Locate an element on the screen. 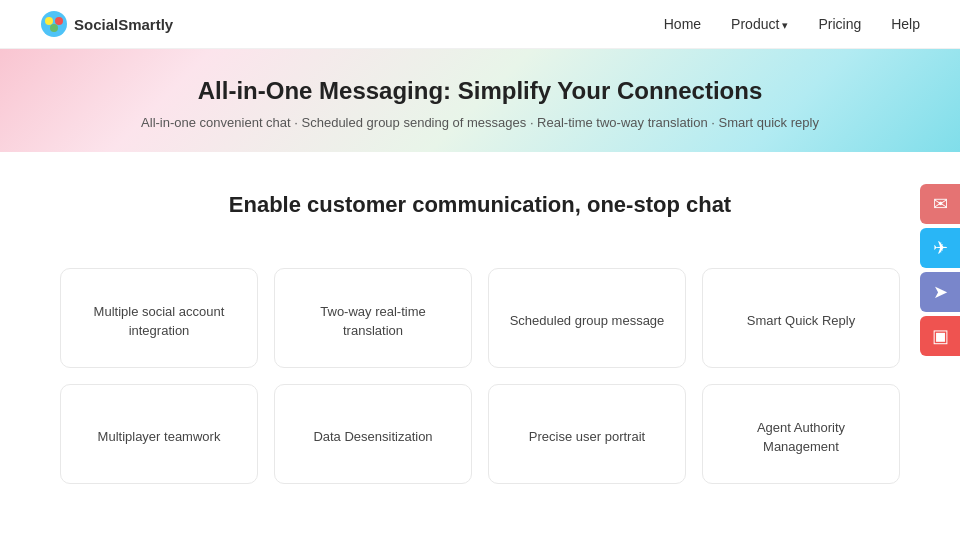 Image resolution: width=960 pixels, height=540 pixels. features-heading: Enable customer communication, one-stop … is located at coordinates (480, 205).